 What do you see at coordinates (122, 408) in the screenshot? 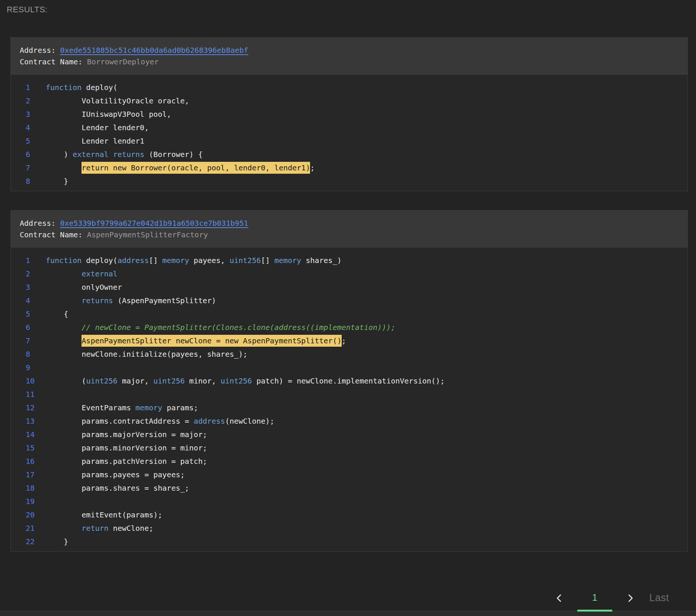
I see `code-text: EventParams memory params;` at bounding box center [122, 408].